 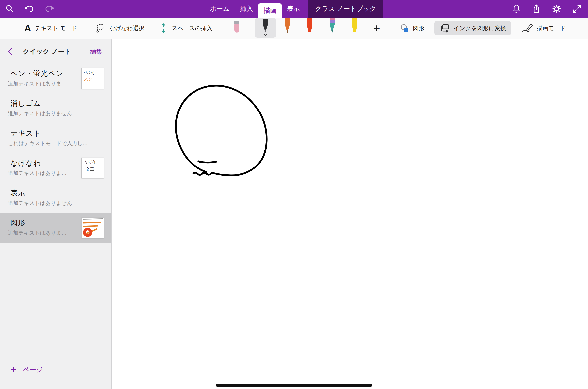 I want to click on page-title: ペン・蛍光ペン, so click(x=37, y=74).